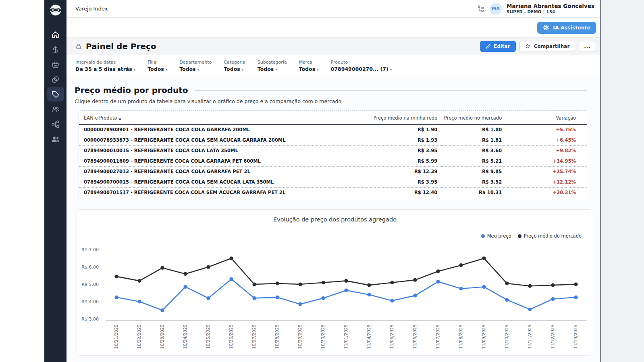 The height and width of the screenshot is (362, 644). Describe the element at coordinates (309, 66) in the screenshot. I see `filter-marca: MarcaTodos▾` at that location.